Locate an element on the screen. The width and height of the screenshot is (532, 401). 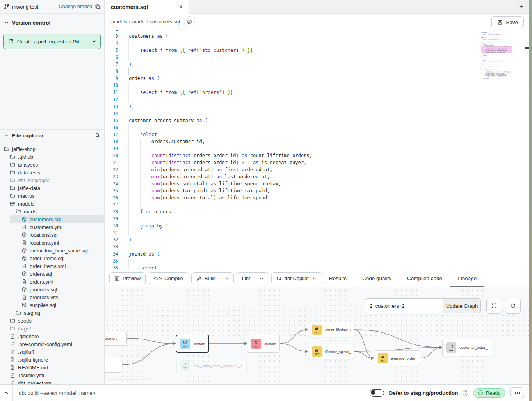
code-line-12: 12 is located at coordinates (317, 99).